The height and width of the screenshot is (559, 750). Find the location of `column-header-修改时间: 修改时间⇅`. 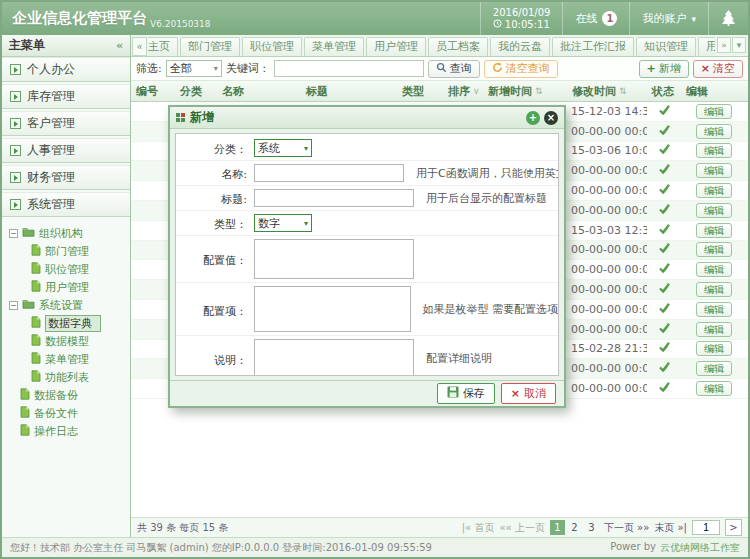

column-header-修改时间: 修改时间⇅ is located at coordinates (607, 92).